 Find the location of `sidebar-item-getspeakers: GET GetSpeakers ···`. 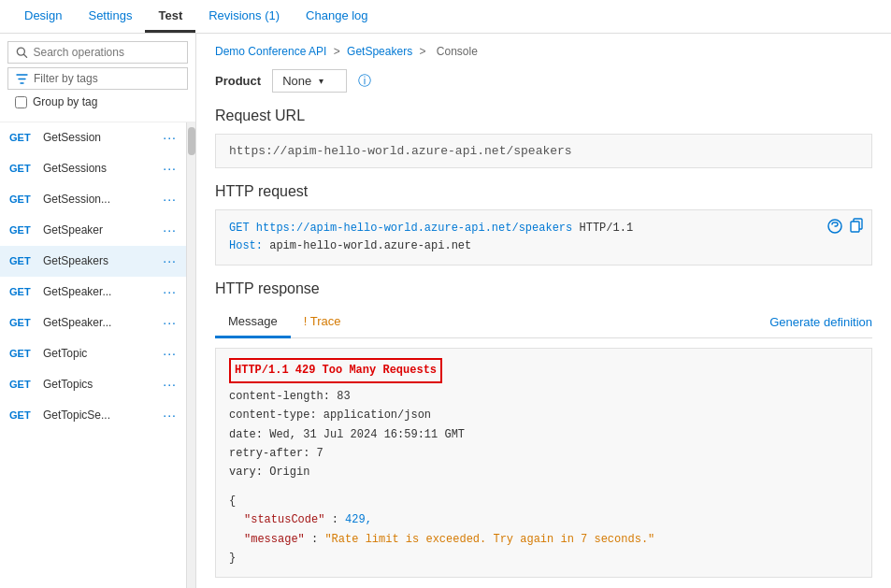

sidebar-item-getspeakers: GET GetSpeakers ··· is located at coordinates (93, 262).